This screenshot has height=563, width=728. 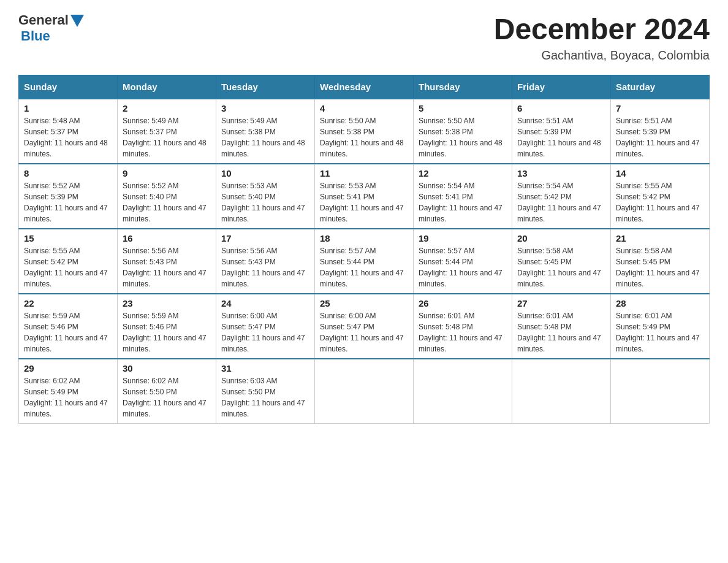 I want to click on calendar-cell: 18Sunrise: 5:57 AMSunset: 5:44 PMDayligh…, so click(x=364, y=261).